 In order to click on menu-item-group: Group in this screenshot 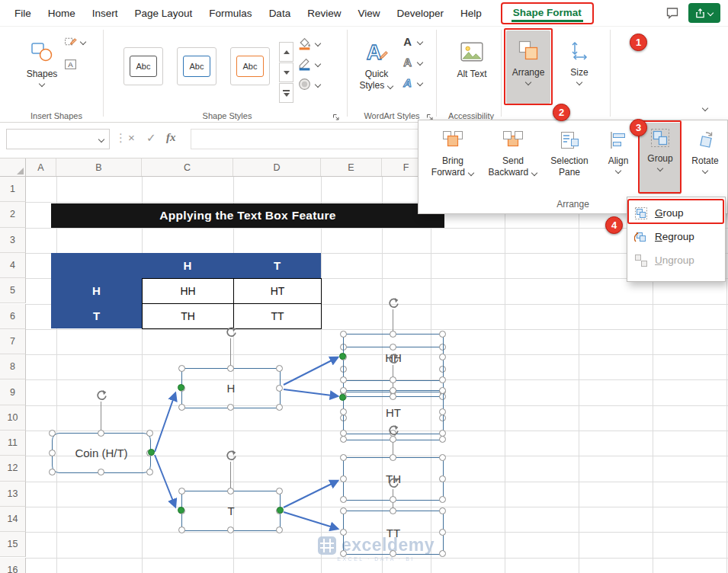, I will do `click(676, 213)`.